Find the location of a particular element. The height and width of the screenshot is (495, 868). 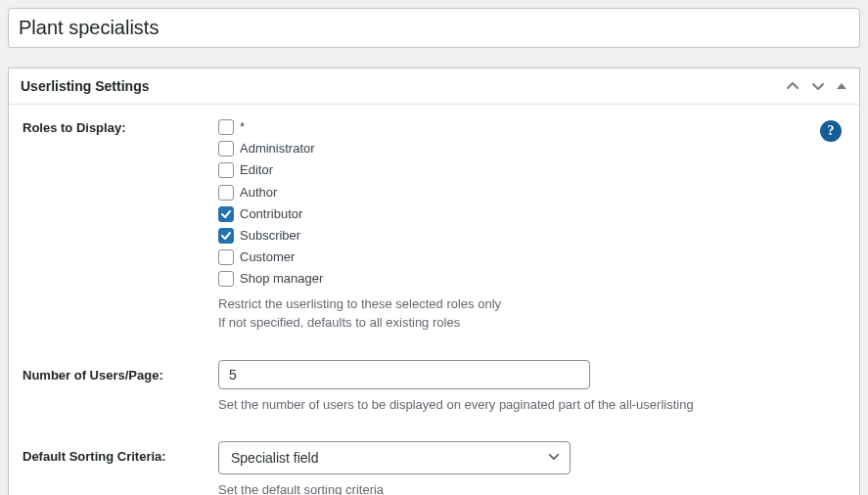

role-option: Customer is located at coordinates (532, 257).